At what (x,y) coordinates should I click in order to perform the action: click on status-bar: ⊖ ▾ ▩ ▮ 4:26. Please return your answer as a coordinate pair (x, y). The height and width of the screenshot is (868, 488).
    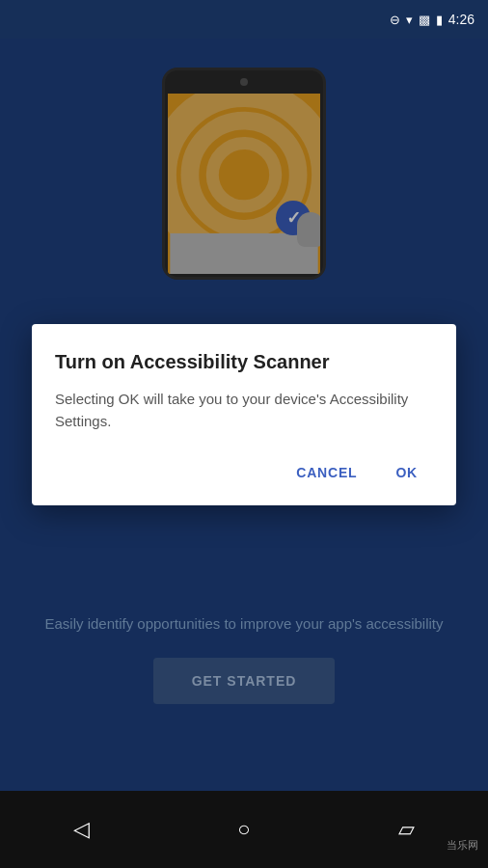
    Looking at the image, I should click on (244, 19).